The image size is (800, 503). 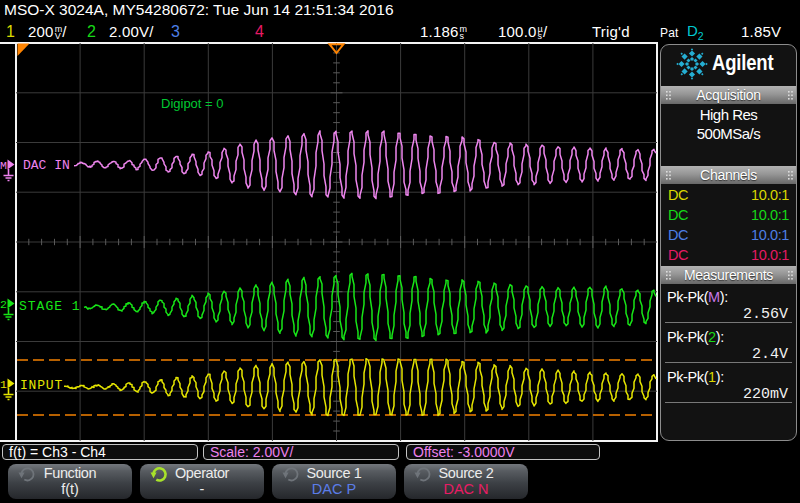 I want to click on svg-text: 1, so click(x=4, y=384).